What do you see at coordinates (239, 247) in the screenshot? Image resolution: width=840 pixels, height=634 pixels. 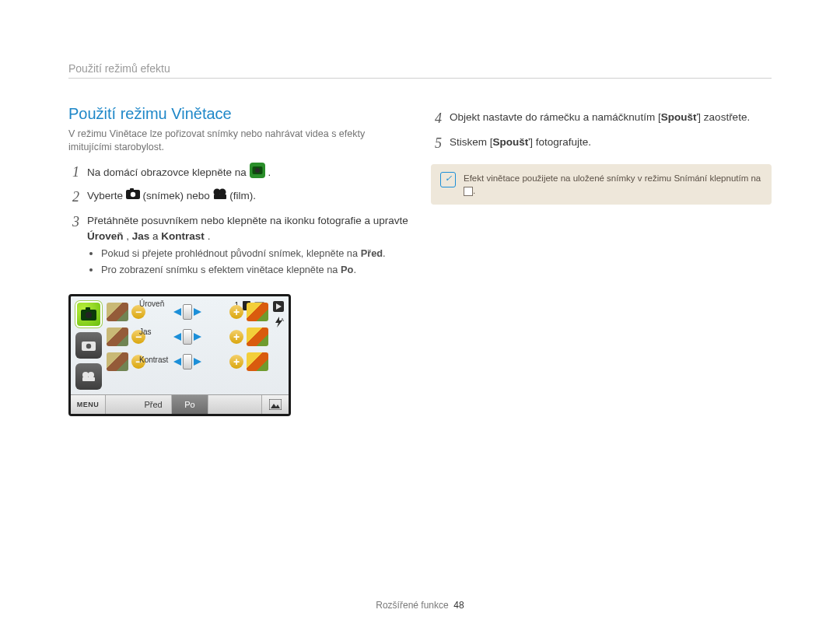 I see `step-3: 3 Přetáhněte posuvníkem nebo klepněte na…` at bounding box center [239, 247].